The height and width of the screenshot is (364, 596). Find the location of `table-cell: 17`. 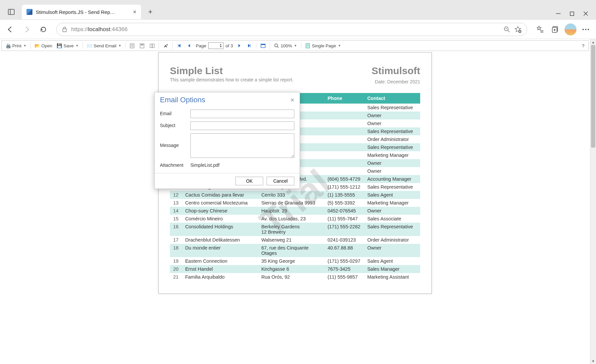

table-cell: 17 is located at coordinates (176, 240).